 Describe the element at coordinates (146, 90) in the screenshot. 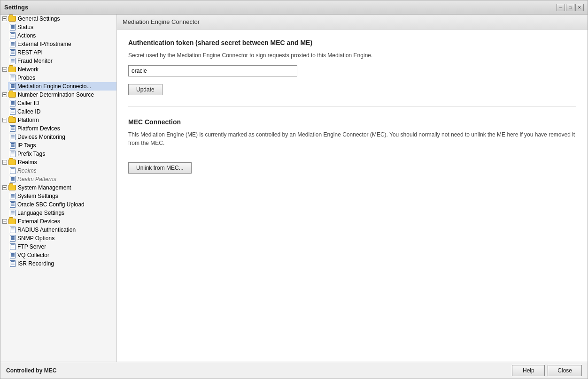

I see `update-button: Update` at that location.